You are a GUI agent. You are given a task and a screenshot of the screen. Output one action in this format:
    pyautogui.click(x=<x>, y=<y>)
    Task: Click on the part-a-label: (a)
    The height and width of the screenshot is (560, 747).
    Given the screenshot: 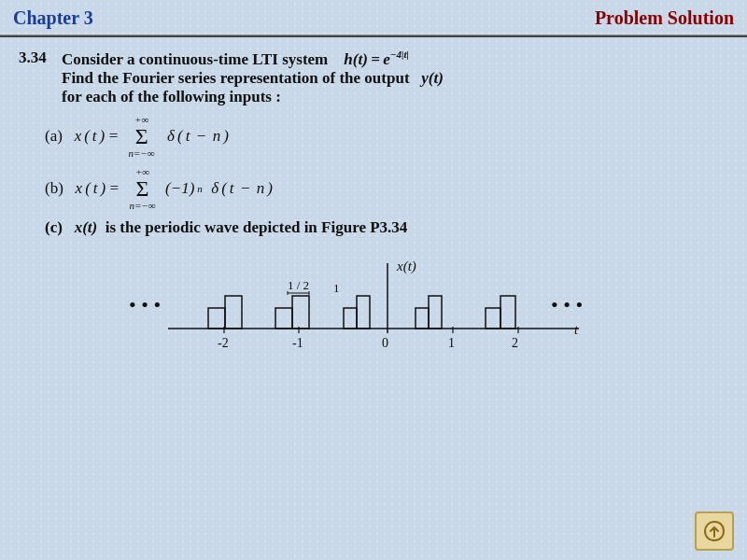 What is the action you would take?
    pyautogui.click(x=58, y=136)
    